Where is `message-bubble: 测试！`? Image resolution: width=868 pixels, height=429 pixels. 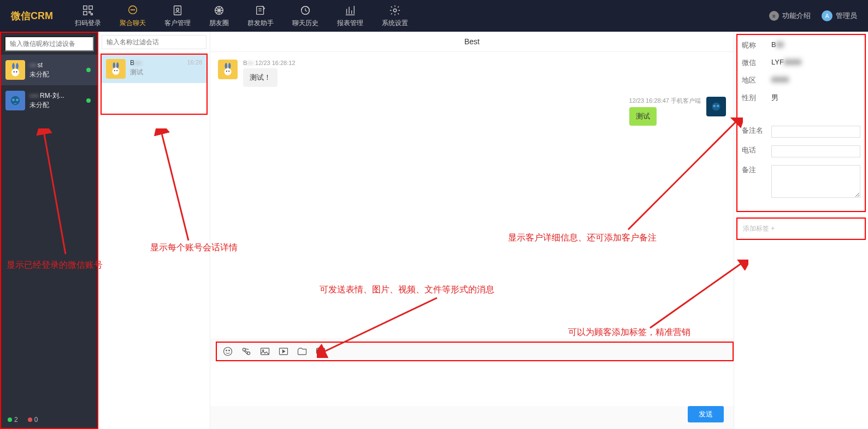
message-bubble: 测试！ is located at coordinates (260, 78).